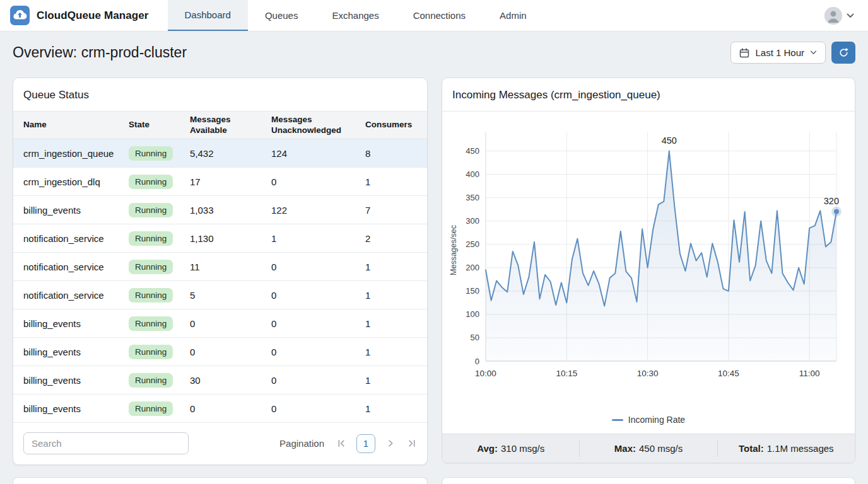 This screenshot has width=868, height=484. I want to click on nav-tabs: DashboardQueuesExchangesConnectionsAdmin, so click(356, 15).